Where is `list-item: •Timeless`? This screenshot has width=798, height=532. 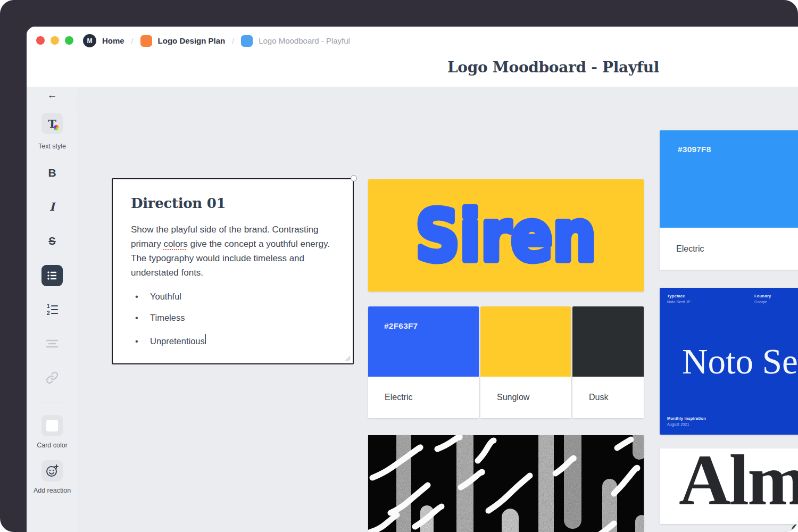 list-item: •Timeless is located at coordinates (233, 318).